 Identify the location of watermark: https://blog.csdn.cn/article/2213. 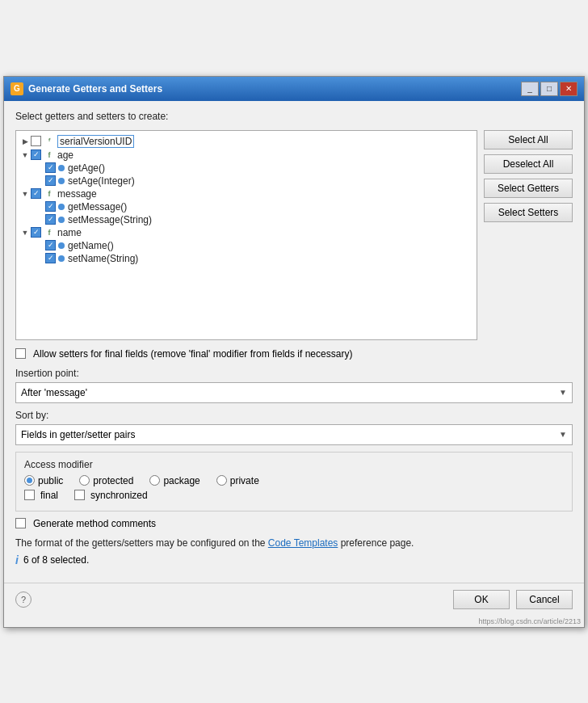
(294, 621).